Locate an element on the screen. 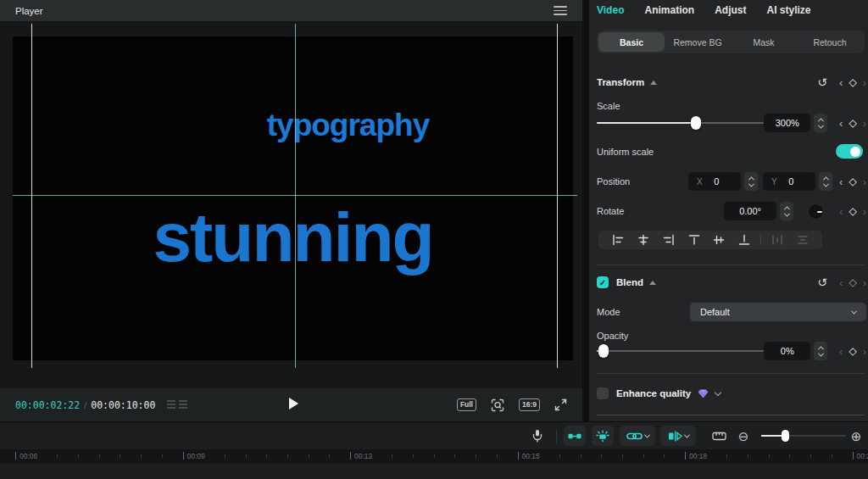 Image resolution: width=868 pixels, height=479 pixels. distribute-horizontal-icon is located at coordinates (777, 240).